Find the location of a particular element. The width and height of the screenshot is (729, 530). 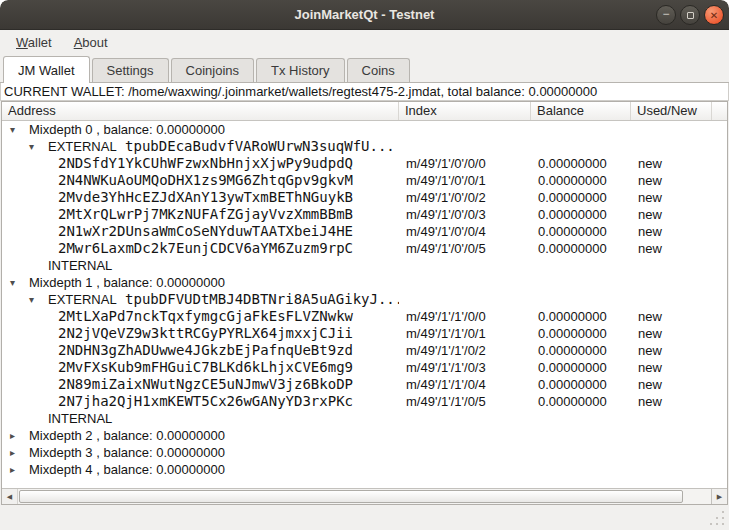

tree-row: ▾Mixdepth 0 , balance: 0.00000000 is located at coordinates (364, 130).